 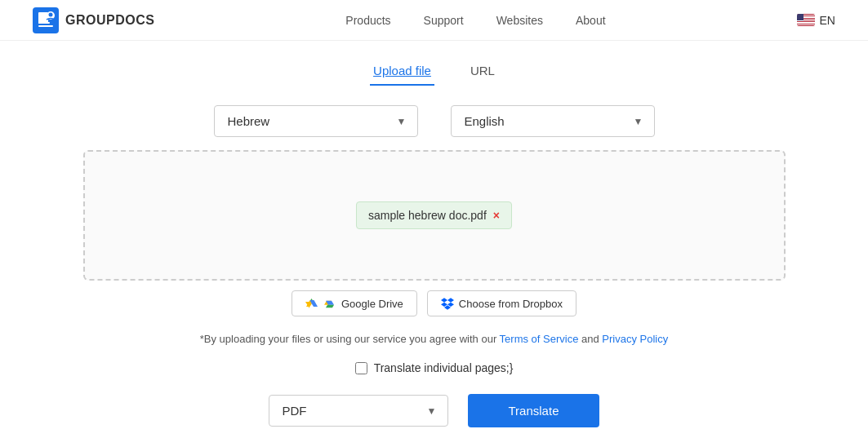 What do you see at coordinates (496, 215) in the screenshot?
I see `remove-file-button: ×` at bounding box center [496, 215].